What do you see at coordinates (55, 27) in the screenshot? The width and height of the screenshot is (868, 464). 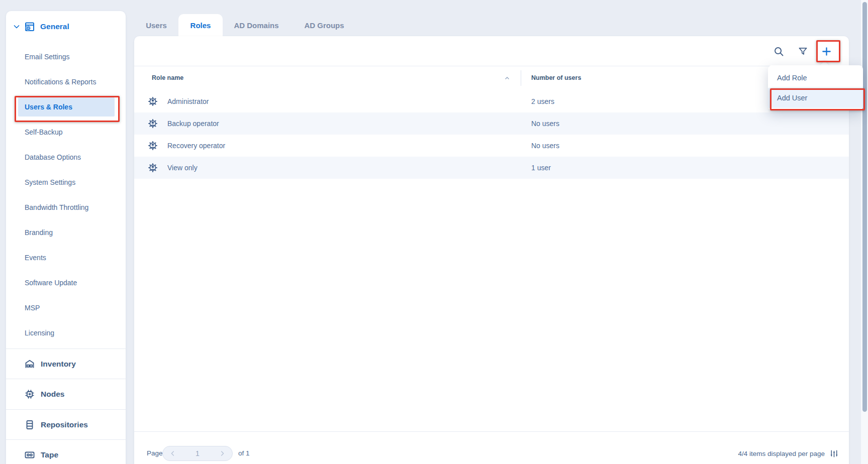 I see `sidebar-section-label: General` at bounding box center [55, 27].